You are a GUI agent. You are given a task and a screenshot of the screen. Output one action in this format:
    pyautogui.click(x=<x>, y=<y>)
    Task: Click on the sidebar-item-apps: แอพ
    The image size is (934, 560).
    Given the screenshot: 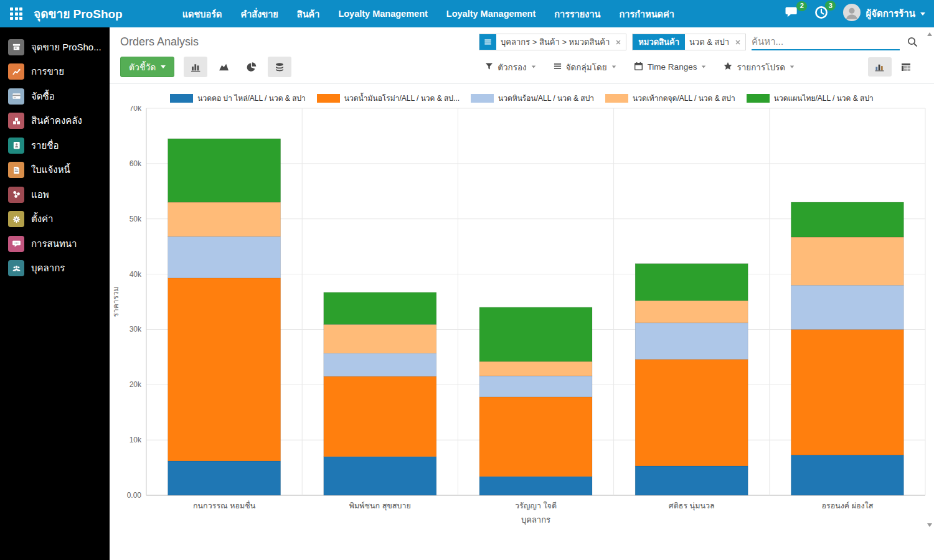 What is the action you would take?
    pyautogui.click(x=55, y=195)
    